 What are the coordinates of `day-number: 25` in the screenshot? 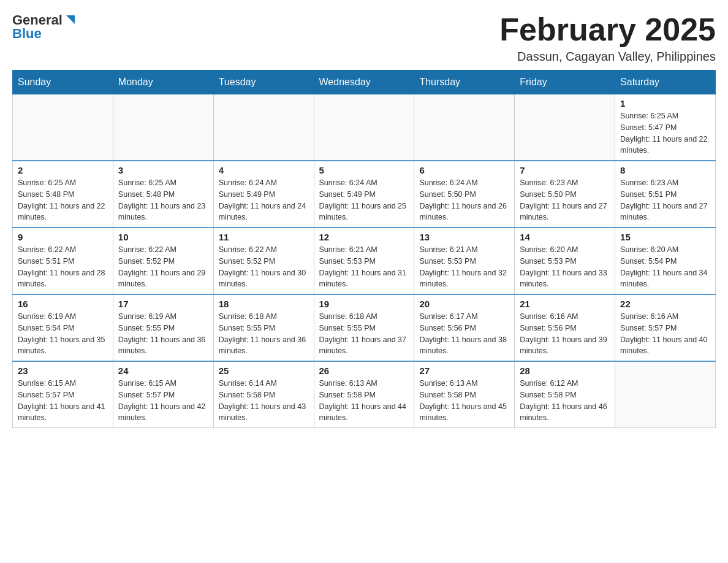 It's located at (264, 370).